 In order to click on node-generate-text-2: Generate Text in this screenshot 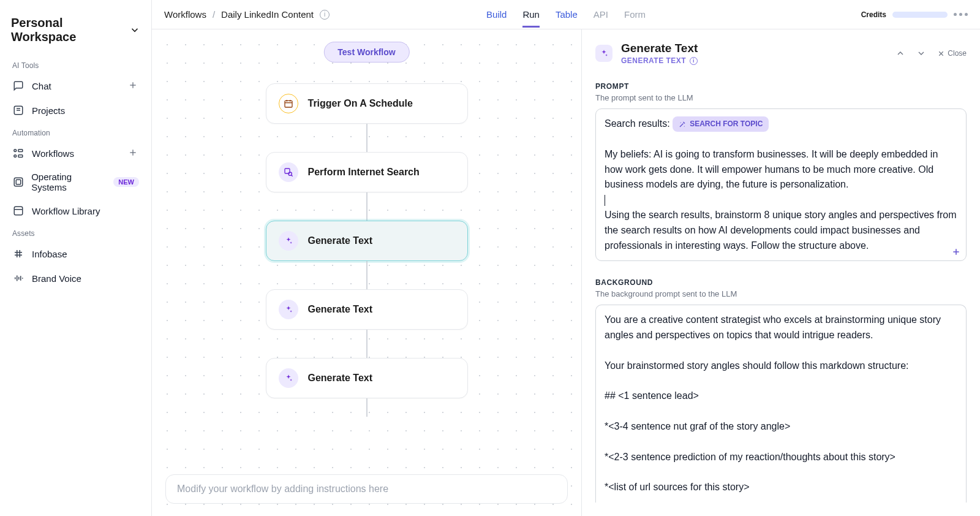, I will do `click(367, 309)`.